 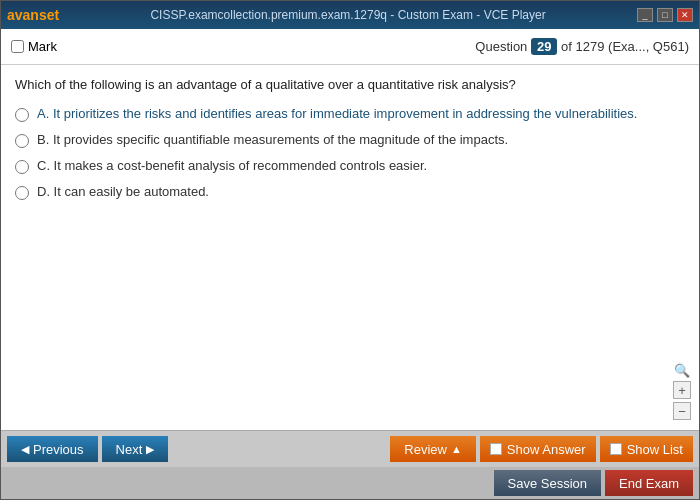 What do you see at coordinates (123, 192) in the screenshot?
I see `option-d-label: D. It can easily be automated.` at bounding box center [123, 192].